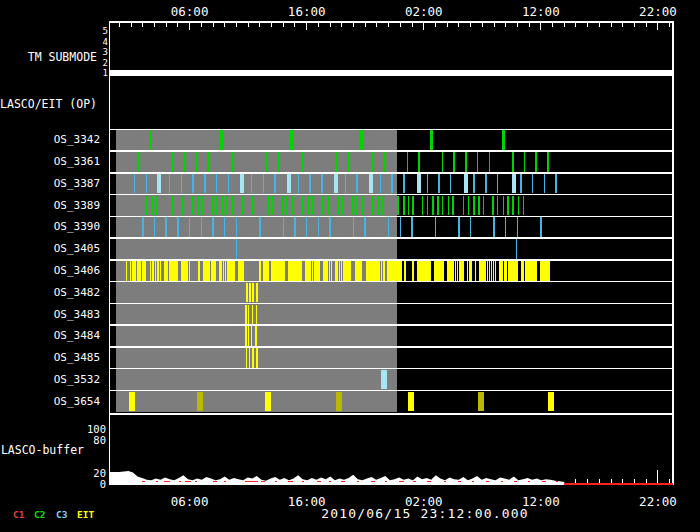 The width and height of the screenshot is (700, 532). Describe the element at coordinates (190, 12) in the screenshot. I see `time-label-top: 06:00` at that location.